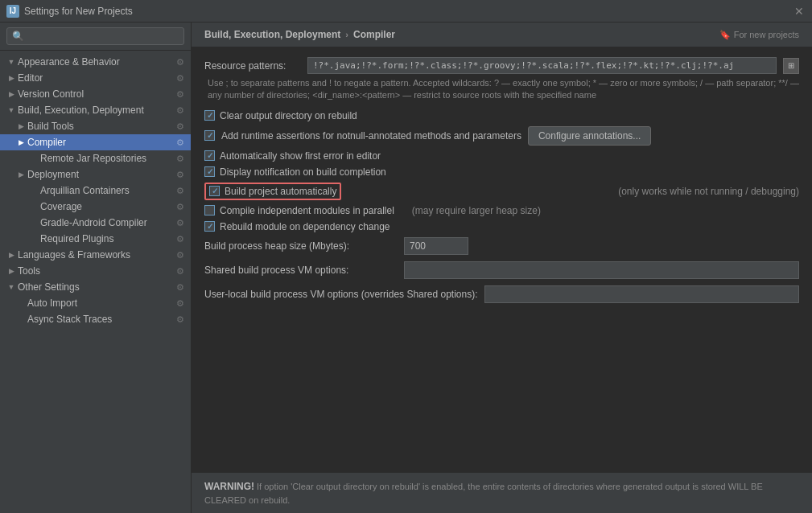 The width and height of the screenshot is (812, 513). Describe the element at coordinates (108, 207) in the screenshot. I see `sidebar-item-label-coverage: Coverage` at that location.